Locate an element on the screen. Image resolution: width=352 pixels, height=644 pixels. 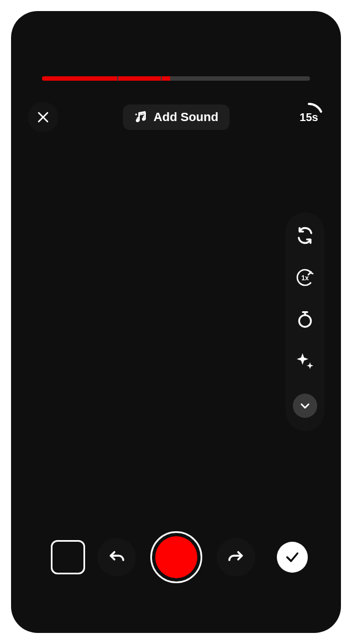
recording-progress-bar is located at coordinates (176, 78).